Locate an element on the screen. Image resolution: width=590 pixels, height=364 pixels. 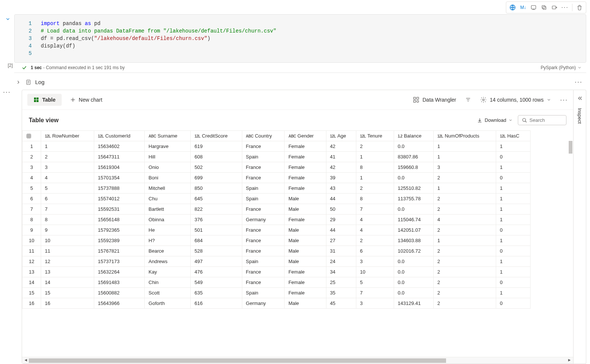
language-icon is located at coordinates (513, 7).